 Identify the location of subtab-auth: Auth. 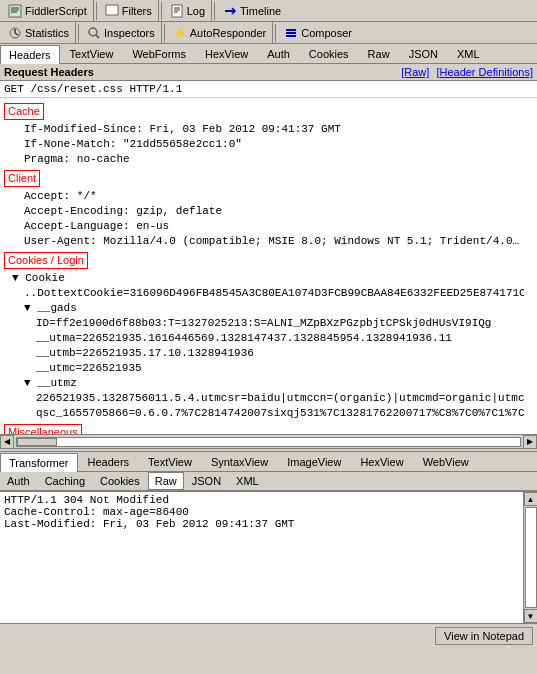
(18, 481).